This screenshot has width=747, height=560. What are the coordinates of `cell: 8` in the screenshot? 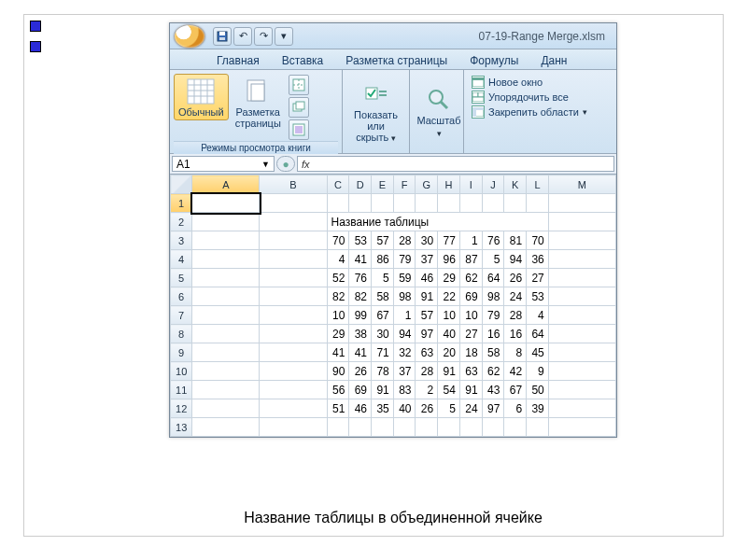 It's located at (515, 353).